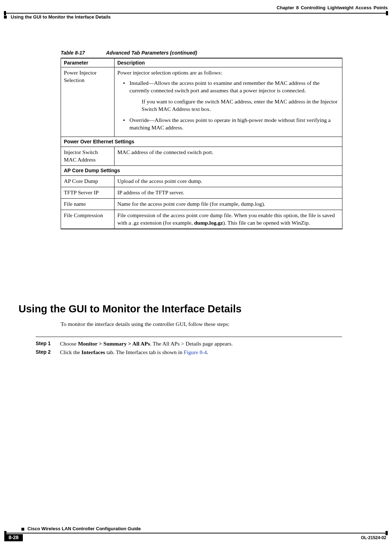 Image resolution: width=392 pixels, height=552 pixels. Describe the element at coordinates (145, 352) in the screenshot. I see `text: tab. The Interfaces tab is shown in` at that location.